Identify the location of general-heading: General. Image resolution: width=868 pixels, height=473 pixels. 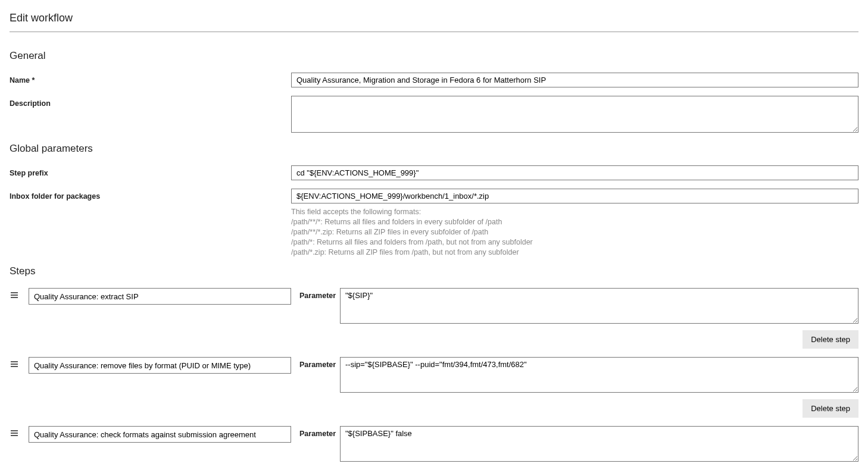
(434, 56).